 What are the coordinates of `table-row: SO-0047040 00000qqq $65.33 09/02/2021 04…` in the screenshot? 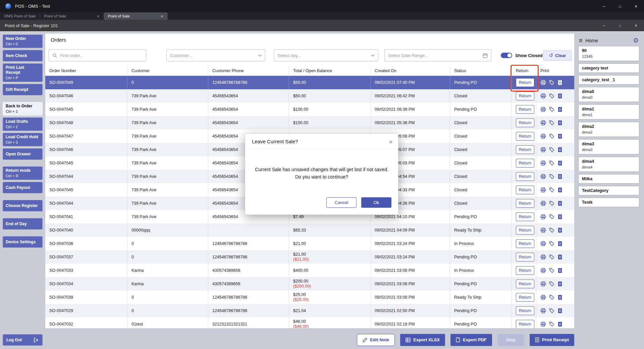 It's located at (310, 230).